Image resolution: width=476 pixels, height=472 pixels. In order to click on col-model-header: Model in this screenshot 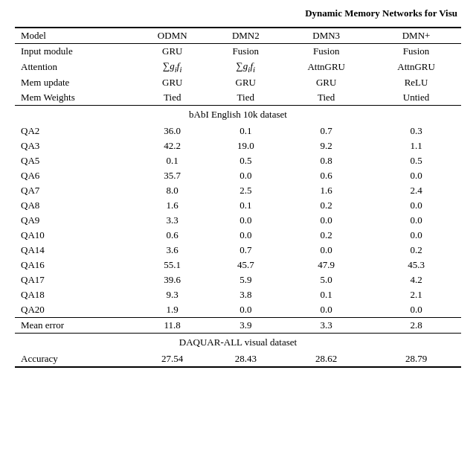, I will do `click(74, 36)`.